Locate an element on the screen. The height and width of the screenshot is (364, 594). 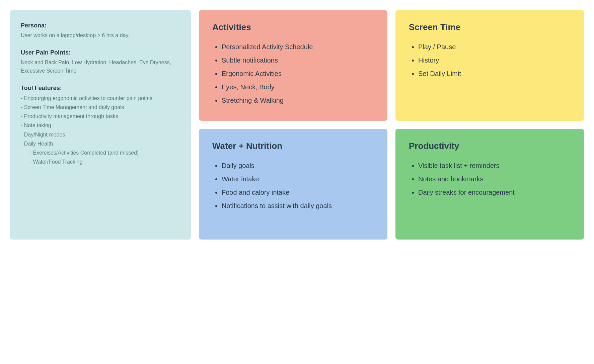
list-item: History is located at coordinates (494, 60).